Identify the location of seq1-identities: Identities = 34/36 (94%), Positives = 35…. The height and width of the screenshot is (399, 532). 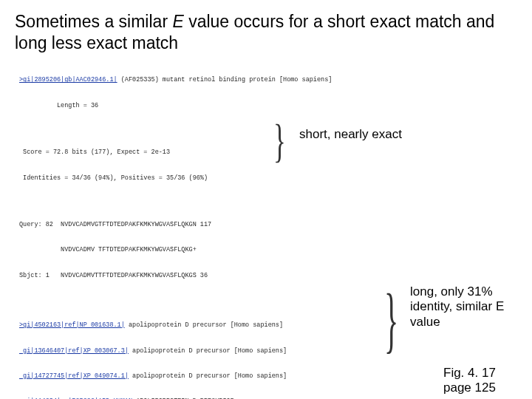
(276, 179).